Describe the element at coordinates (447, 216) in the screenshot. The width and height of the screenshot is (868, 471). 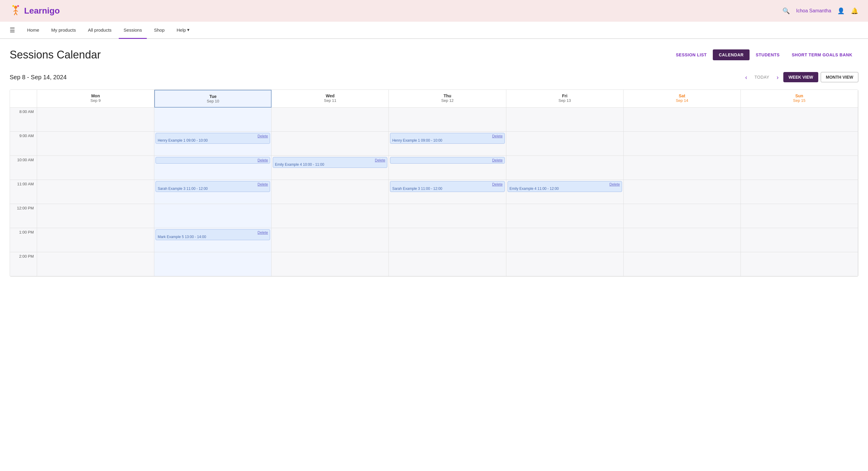
I see `cell-thu-12pm` at that location.